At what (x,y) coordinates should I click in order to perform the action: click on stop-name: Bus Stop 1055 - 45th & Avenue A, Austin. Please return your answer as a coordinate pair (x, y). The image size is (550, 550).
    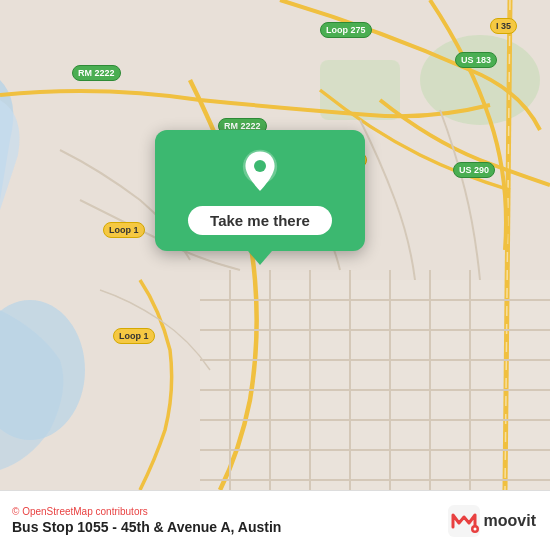
    Looking at the image, I should click on (146, 527).